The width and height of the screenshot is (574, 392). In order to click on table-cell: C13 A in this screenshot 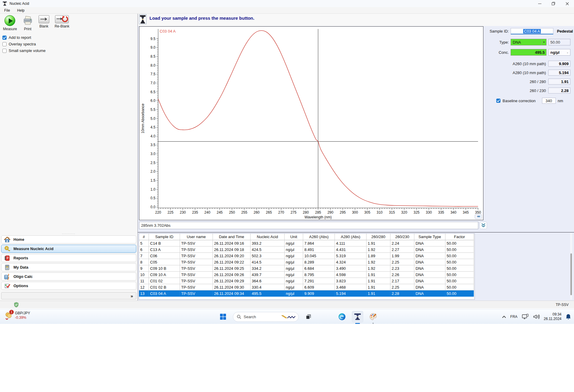, I will do `click(164, 250)`.